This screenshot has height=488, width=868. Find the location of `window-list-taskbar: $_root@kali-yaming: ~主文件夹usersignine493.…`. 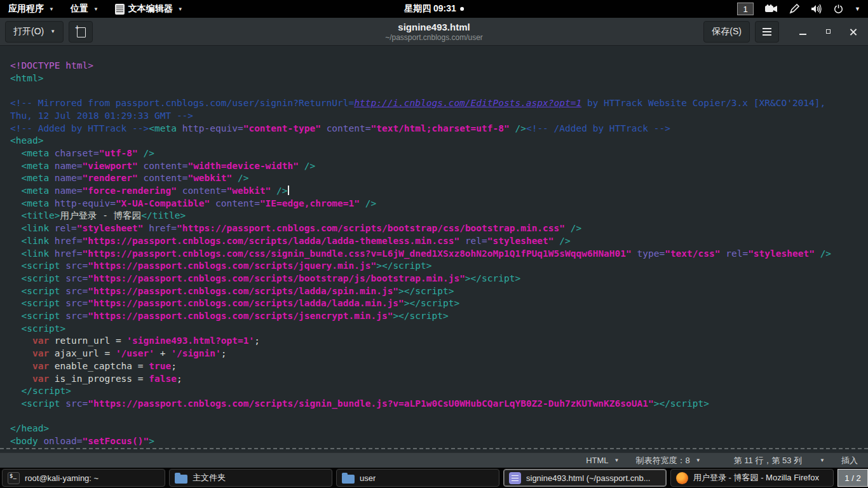

window-list-taskbar: $_root@kali-yaming: ~主文件夹usersignine493.… is located at coordinates (434, 478).